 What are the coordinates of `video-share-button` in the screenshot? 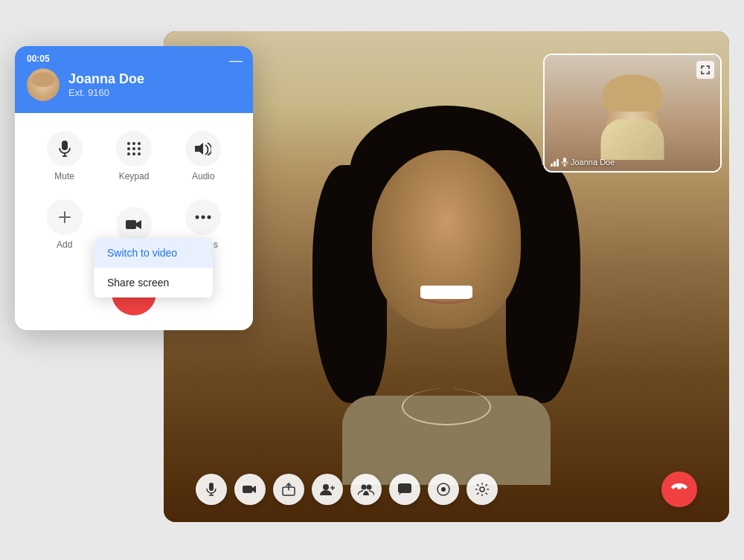 It's located at (289, 489).